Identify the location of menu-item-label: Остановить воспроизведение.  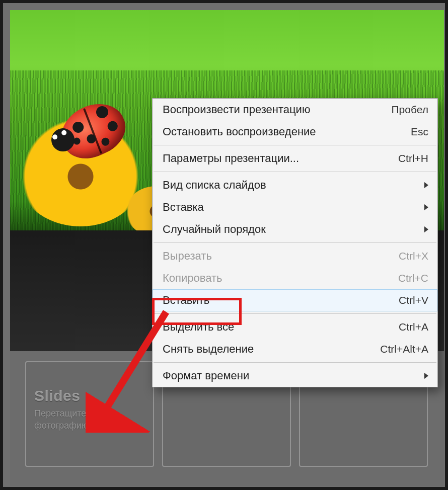
(287, 132).